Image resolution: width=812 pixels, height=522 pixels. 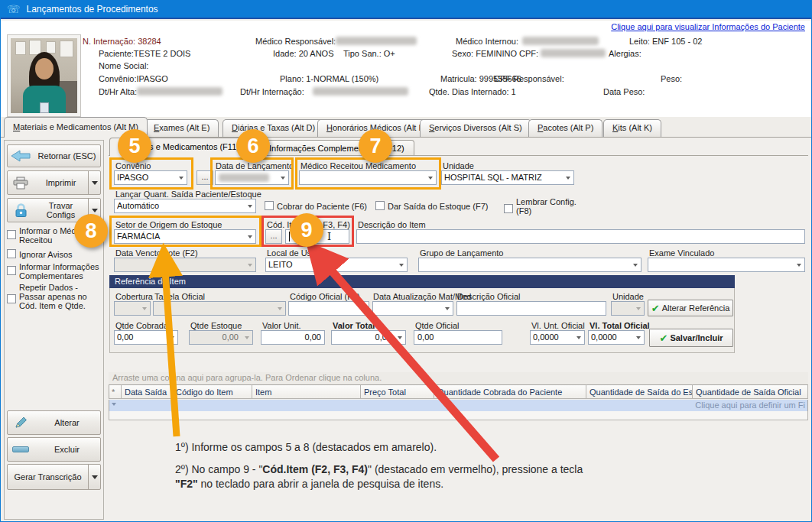 I want to click on cpf-responsavel: CPF Responsável:, so click(x=529, y=79).